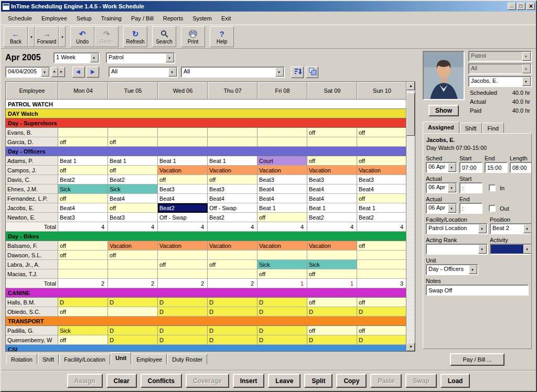 The width and height of the screenshot is (537, 392). I want to click on tab-find: Find, so click(493, 128).